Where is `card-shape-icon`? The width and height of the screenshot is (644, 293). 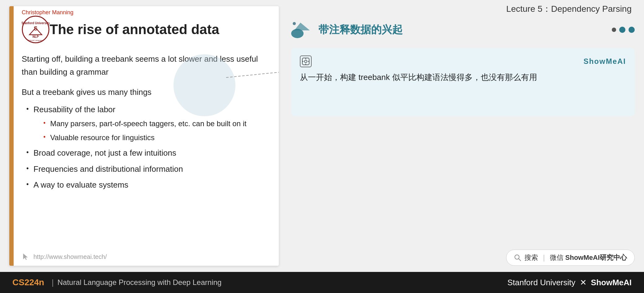
card-shape-icon is located at coordinates (302, 30).